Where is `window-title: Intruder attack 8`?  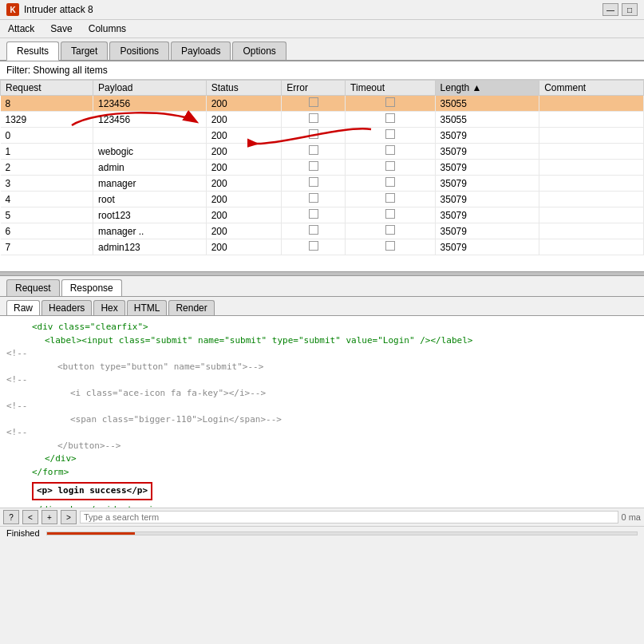 window-title: Intruder attack 8 is located at coordinates (59, 10).